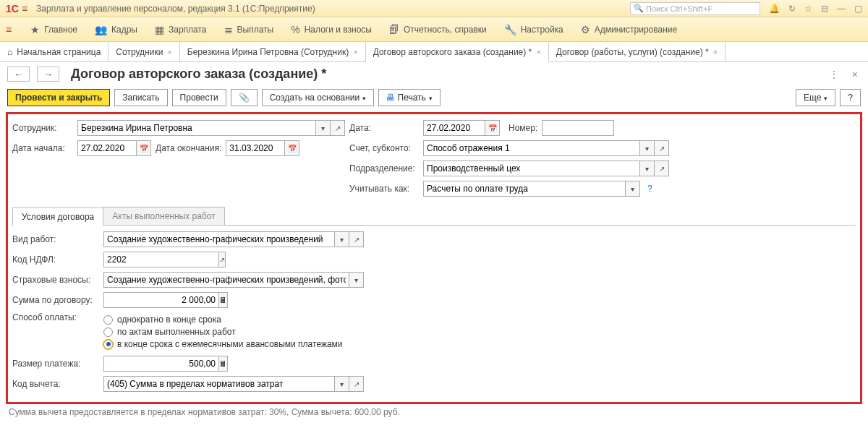 This screenshot has height=428, width=868. What do you see at coordinates (434, 99) in the screenshot?
I see `toolbar: Провести и закрыть Записать Провести 📎 С…` at bounding box center [434, 99].